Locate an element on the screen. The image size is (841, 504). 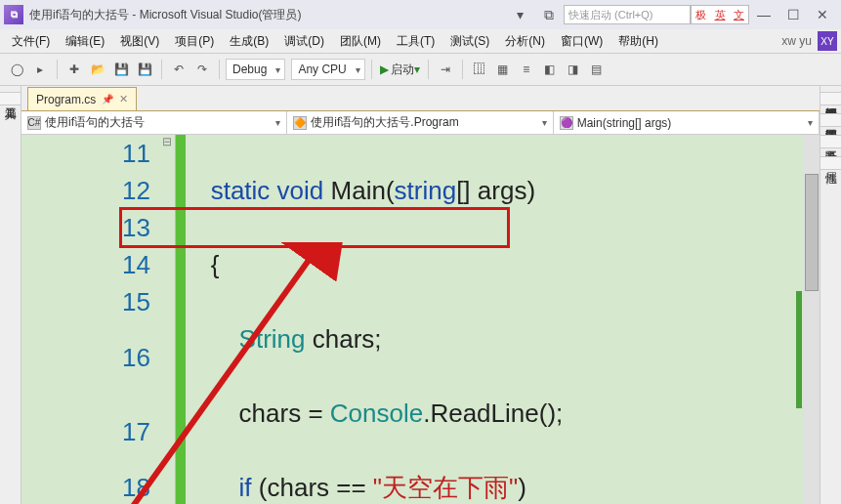
line-number: 11 is located at coordinates (90, 153).